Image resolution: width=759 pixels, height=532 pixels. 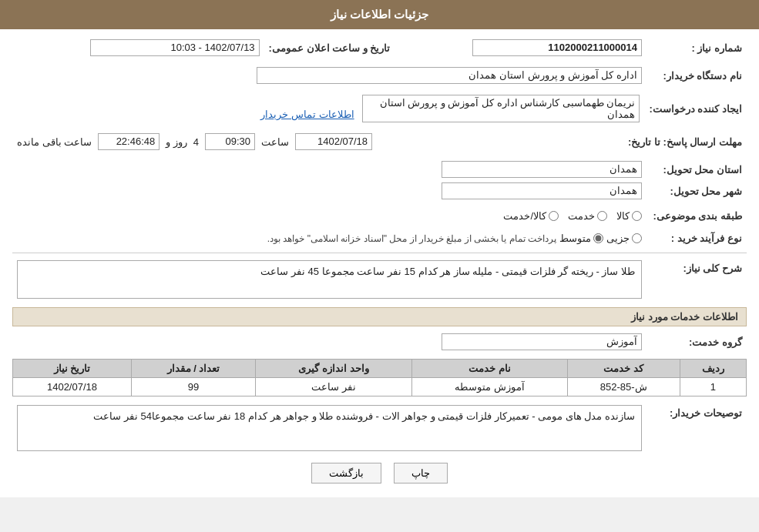 What do you see at coordinates (379, 15) in the screenshot?
I see `page-header: جزئیات اطلاعات نیاز` at bounding box center [379, 15].